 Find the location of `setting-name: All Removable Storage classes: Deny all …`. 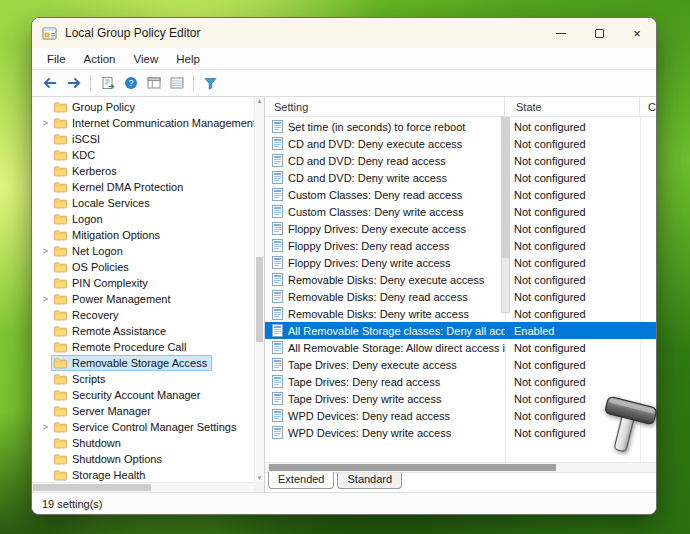

setting-name: All Removable Storage classes: Deny all … is located at coordinates (396, 331).